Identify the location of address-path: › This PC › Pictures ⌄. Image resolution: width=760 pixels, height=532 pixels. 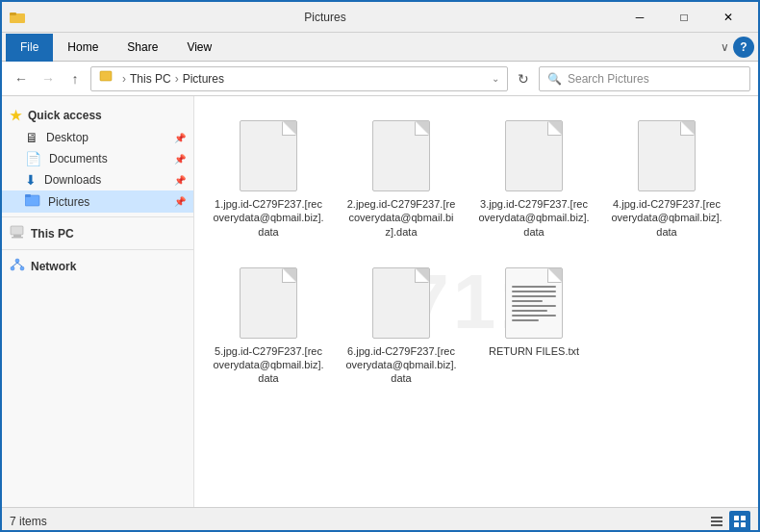
(299, 79).